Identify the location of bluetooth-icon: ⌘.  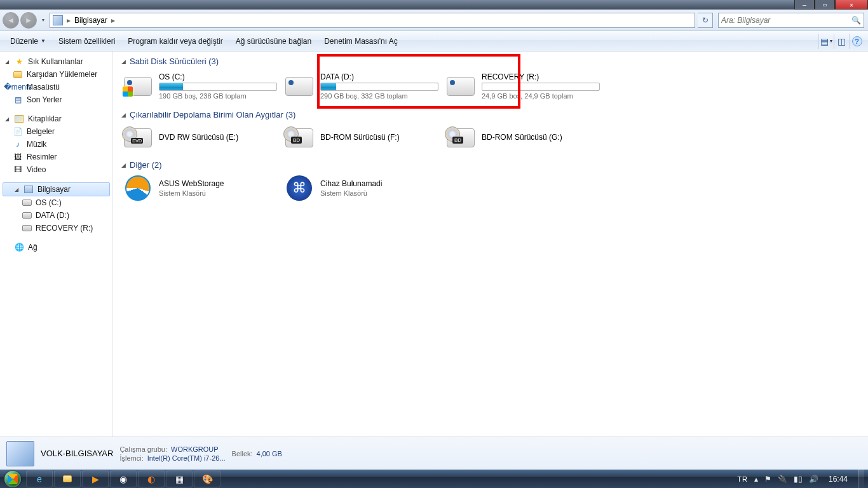
(299, 188).